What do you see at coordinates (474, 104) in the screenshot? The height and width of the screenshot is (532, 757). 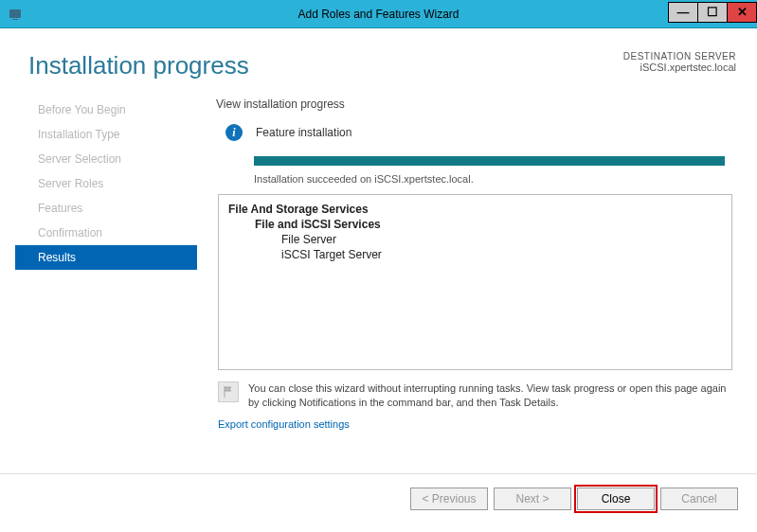 I see `panel-heading: View installation progress` at bounding box center [474, 104].